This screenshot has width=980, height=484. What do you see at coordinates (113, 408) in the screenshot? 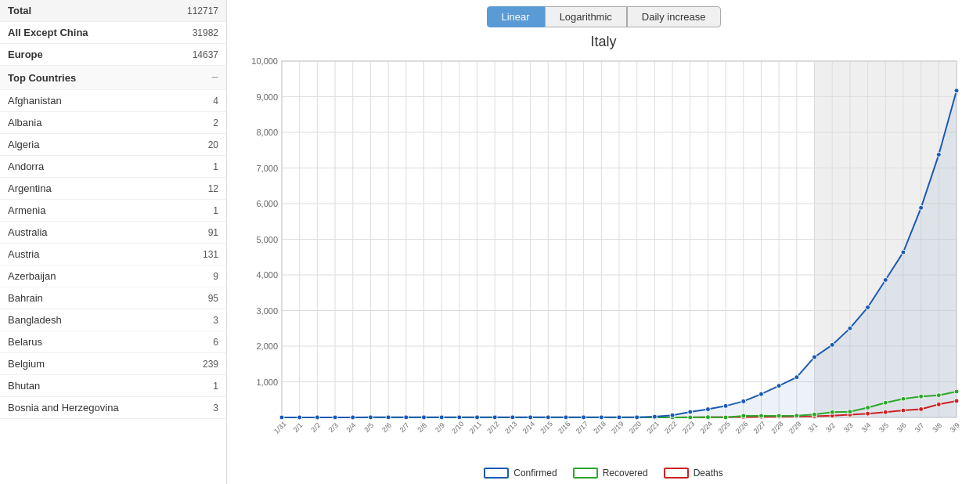
I see `sidebar-item: Bosnia and Herzegovina3` at bounding box center [113, 408].